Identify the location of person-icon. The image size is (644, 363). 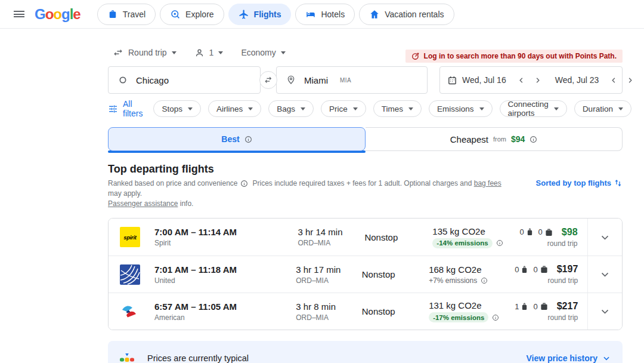
(199, 53).